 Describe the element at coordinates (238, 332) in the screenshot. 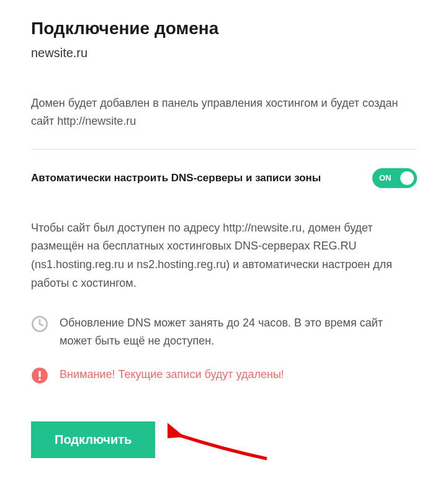

I see `time-note-text: Обновление DNS может занять до 24 часов.…` at that location.